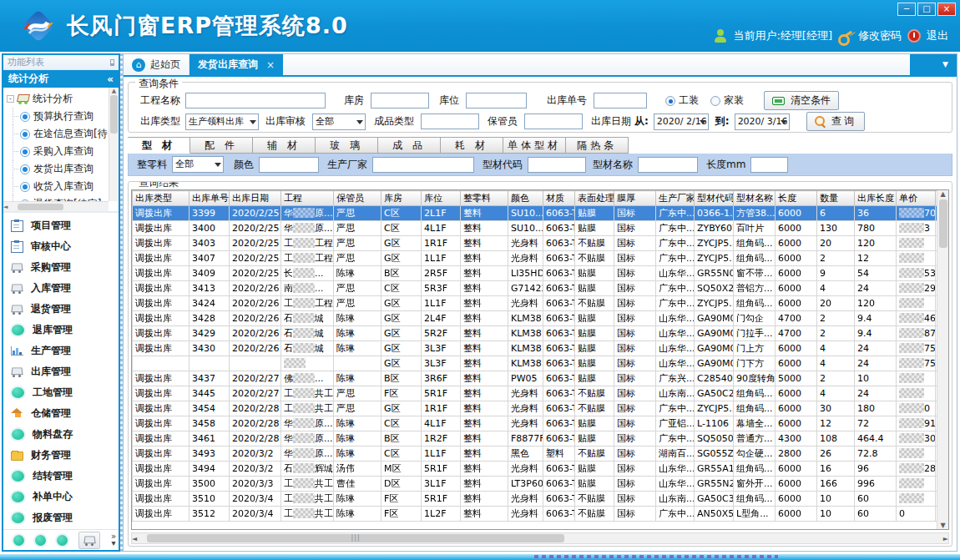 Image resolution: width=960 pixels, height=560 pixels. Describe the element at coordinates (400, 100) in the screenshot. I see `warehouse-input` at that location.